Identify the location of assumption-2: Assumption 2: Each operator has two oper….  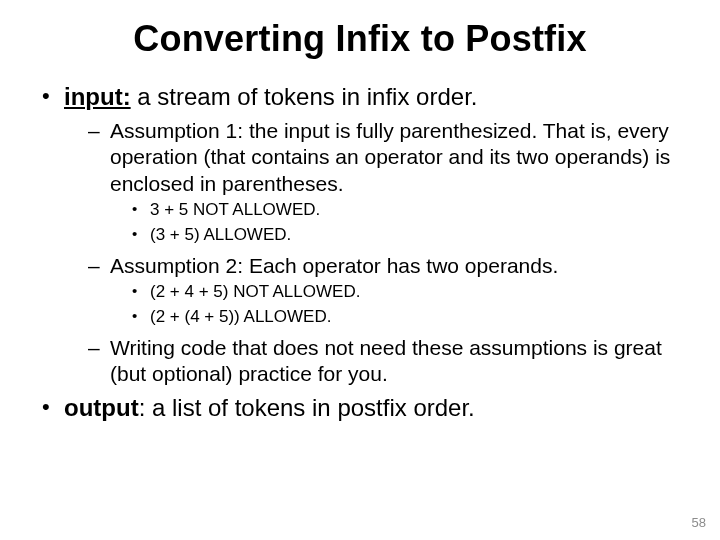
(382, 291).